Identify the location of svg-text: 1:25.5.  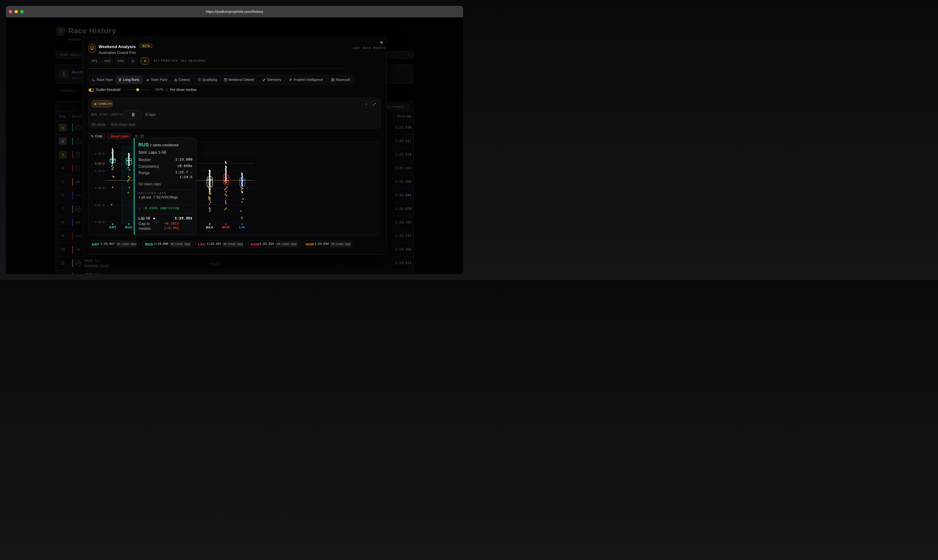
(100, 188).